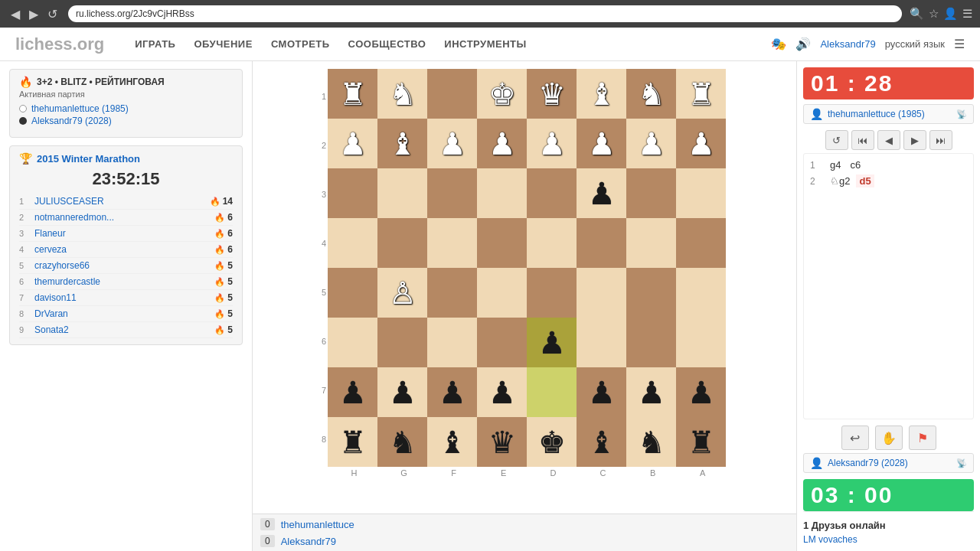  Describe the element at coordinates (452, 343) in the screenshot. I see `square-f3` at that location.